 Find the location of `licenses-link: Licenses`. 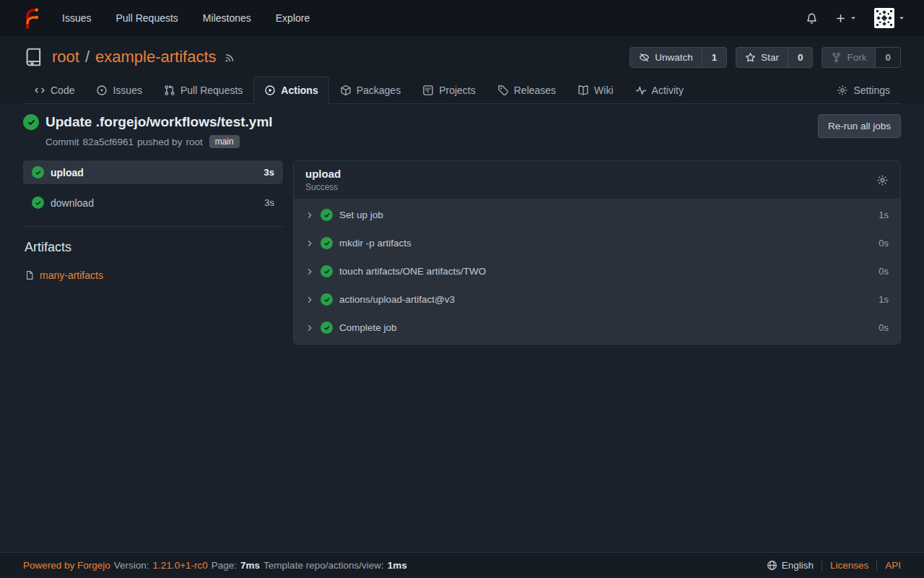

licenses-link: Licenses is located at coordinates (849, 565).